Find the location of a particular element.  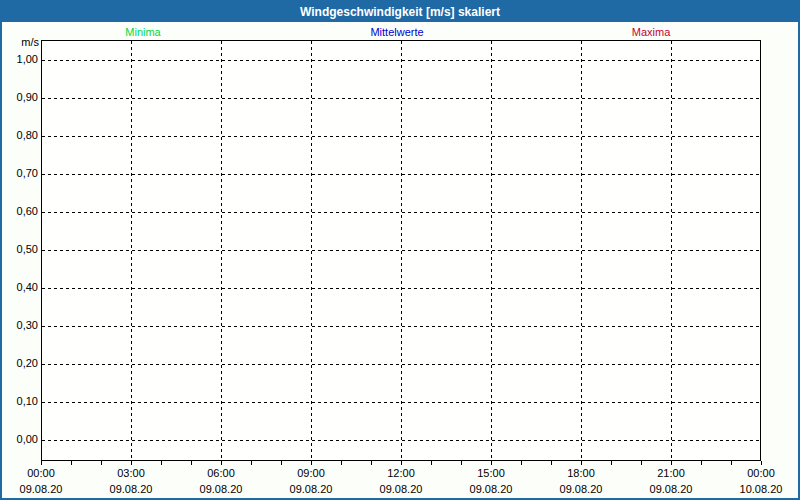

y-tick-label: 0,10 is located at coordinates (20, 401).